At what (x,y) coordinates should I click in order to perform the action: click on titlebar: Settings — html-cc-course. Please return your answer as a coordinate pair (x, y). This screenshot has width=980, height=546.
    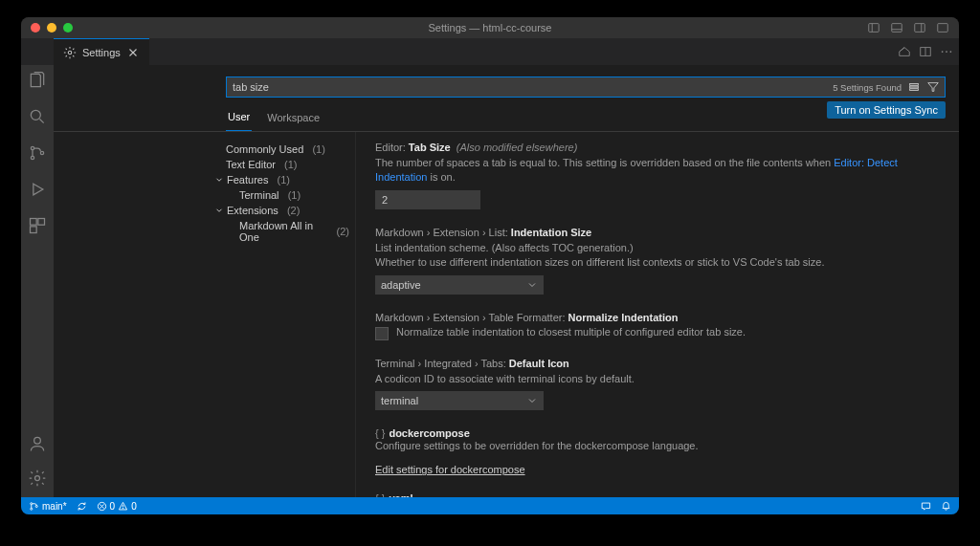
    Looking at the image, I should click on (490, 28).